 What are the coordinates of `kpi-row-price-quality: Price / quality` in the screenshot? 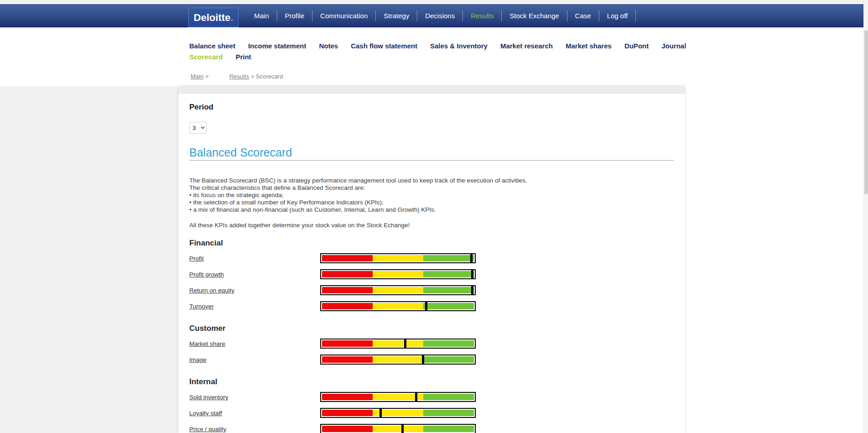 It's located at (431, 428).